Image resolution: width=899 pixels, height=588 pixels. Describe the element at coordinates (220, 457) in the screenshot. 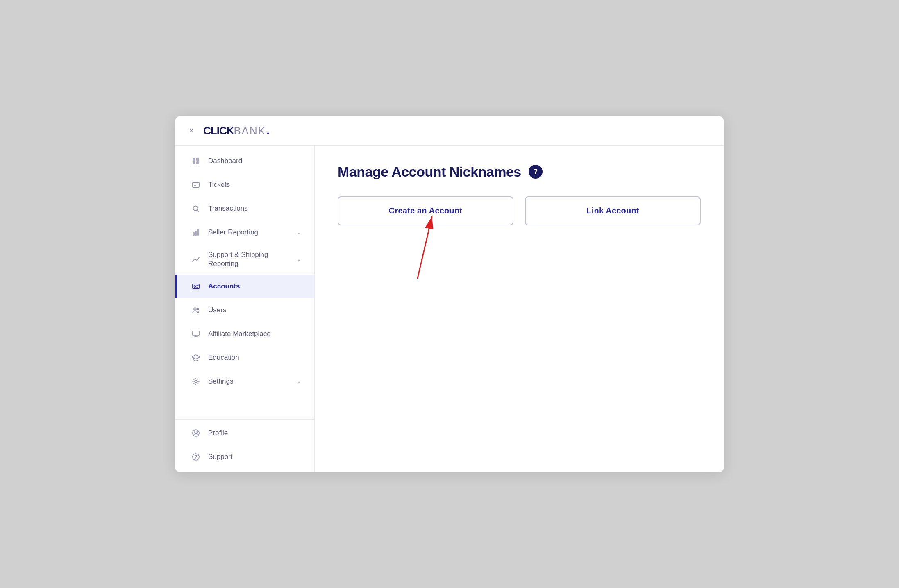

I see `sidebar-item-label: Support` at that location.